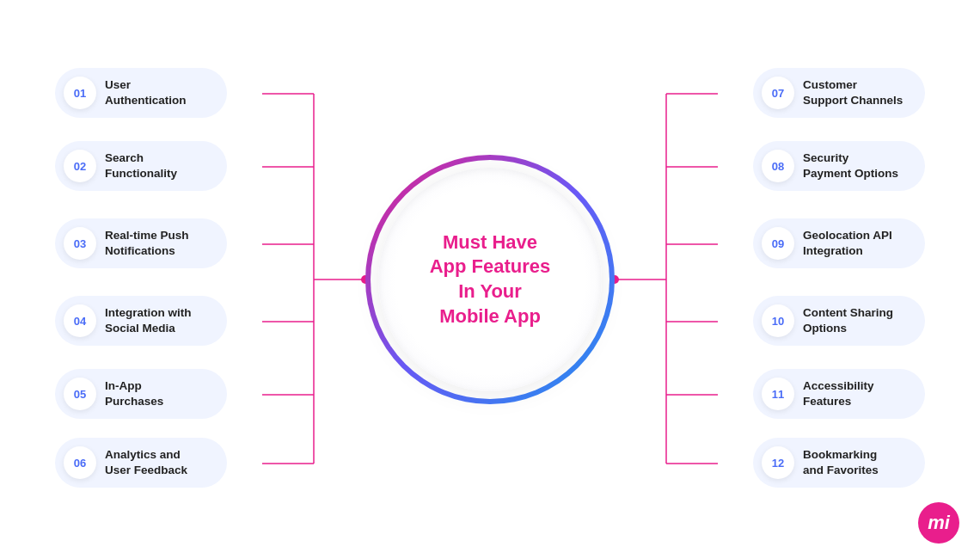 This screenshot has height=559, width=980. Describe the element at coordinates (80, 166) in the screenshot. I see `feature-02-num: 02` at that location.